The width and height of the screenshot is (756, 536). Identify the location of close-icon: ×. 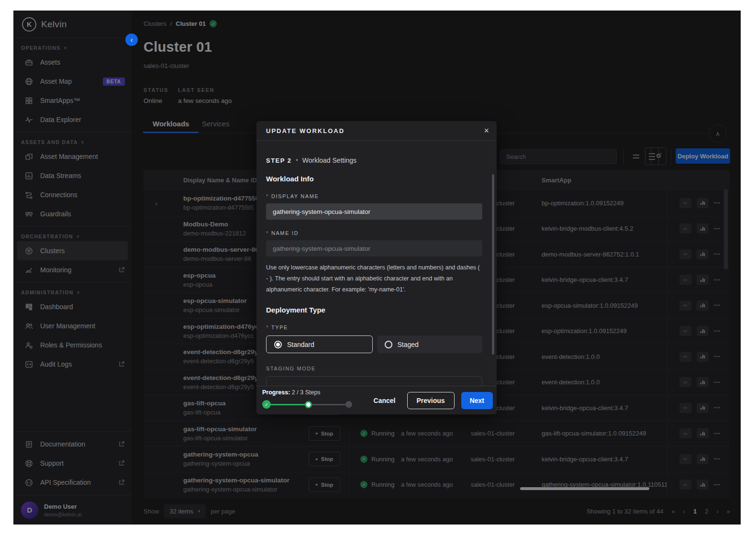
(486, 131).